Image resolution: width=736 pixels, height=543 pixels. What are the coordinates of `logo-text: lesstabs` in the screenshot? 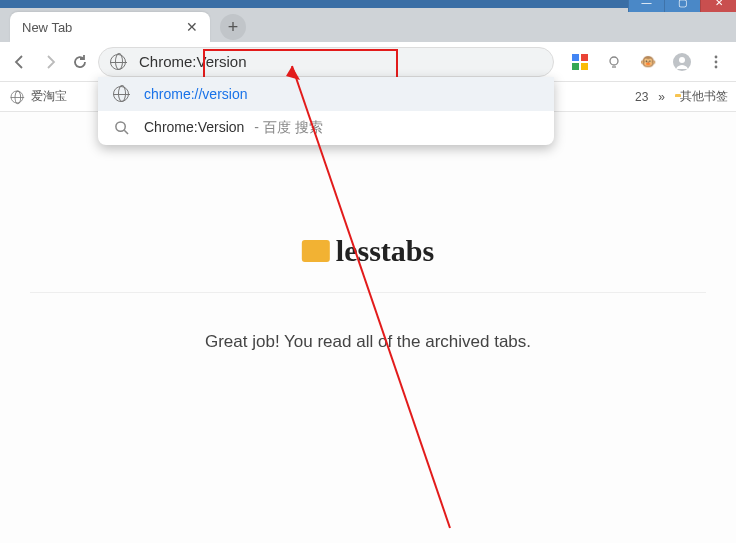 It's located at (385, 251).